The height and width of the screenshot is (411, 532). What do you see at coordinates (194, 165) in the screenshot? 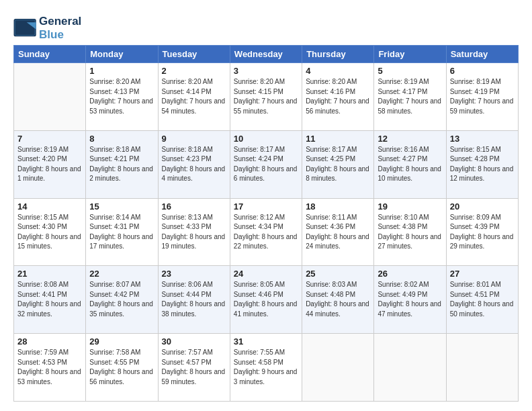
I see `cell-sun-info: Sunrise: 8:18 AMSunset: 4:23 PMDaylight:…` at bounding box center [194, 165].